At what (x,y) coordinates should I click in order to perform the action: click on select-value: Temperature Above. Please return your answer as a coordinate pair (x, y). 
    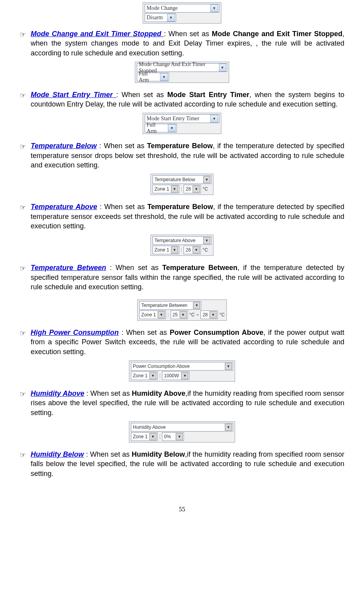
    Looking at the image, I should click on (175, 241).